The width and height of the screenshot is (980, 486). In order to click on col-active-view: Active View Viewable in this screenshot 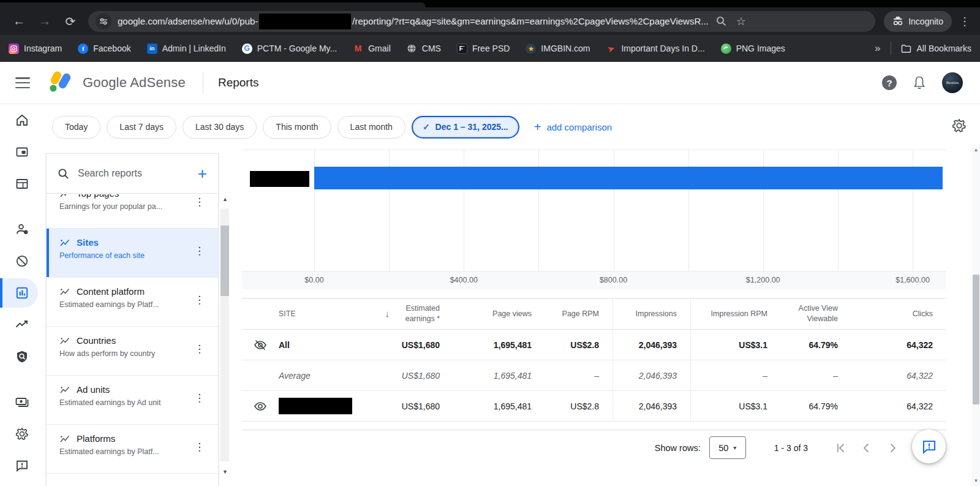, I will do `click(816, 314)`.